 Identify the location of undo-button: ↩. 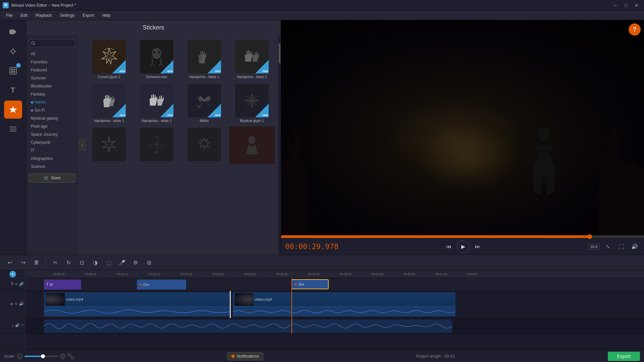
(10, 262).